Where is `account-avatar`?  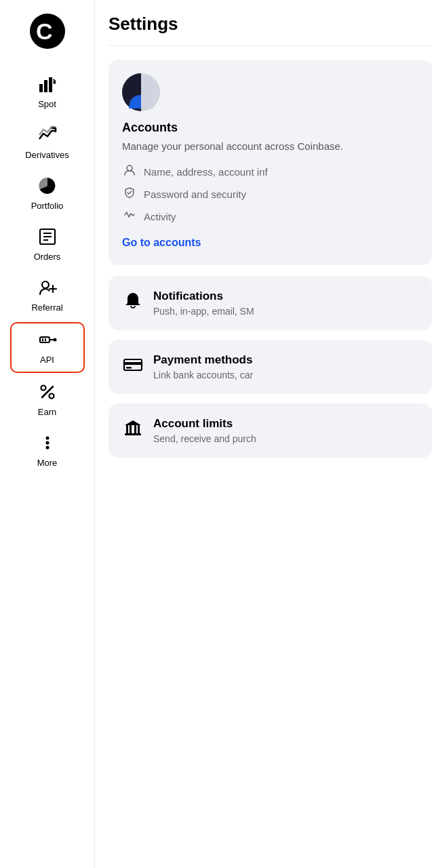
account-avatar is located at coordinates (141, 92).